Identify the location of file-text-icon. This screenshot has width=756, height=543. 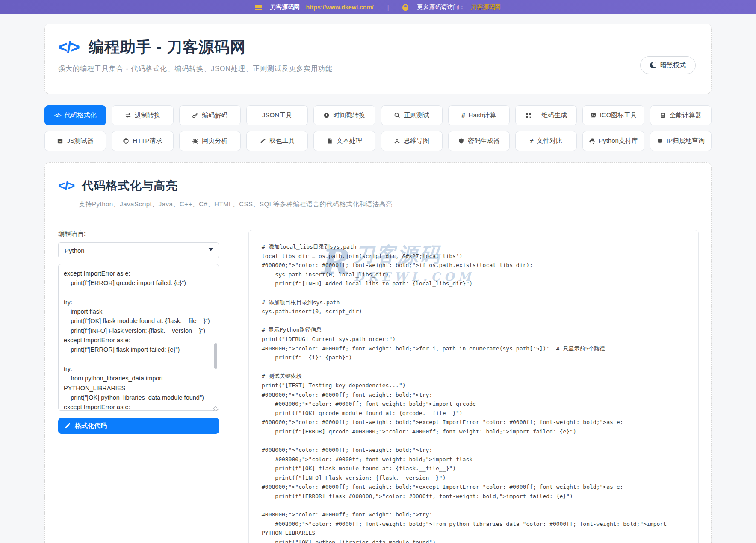
(330, 141).